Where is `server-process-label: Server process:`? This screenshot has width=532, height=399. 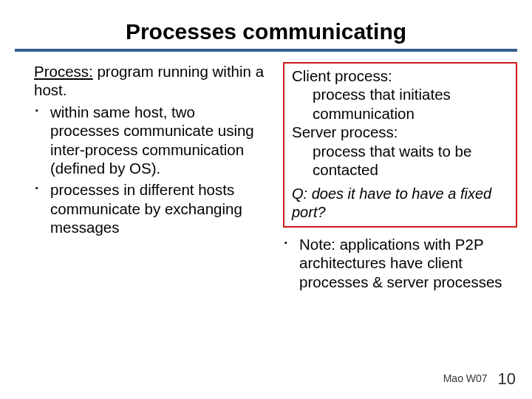
server-process-label: Server process: is located at coordinates (345, 132).